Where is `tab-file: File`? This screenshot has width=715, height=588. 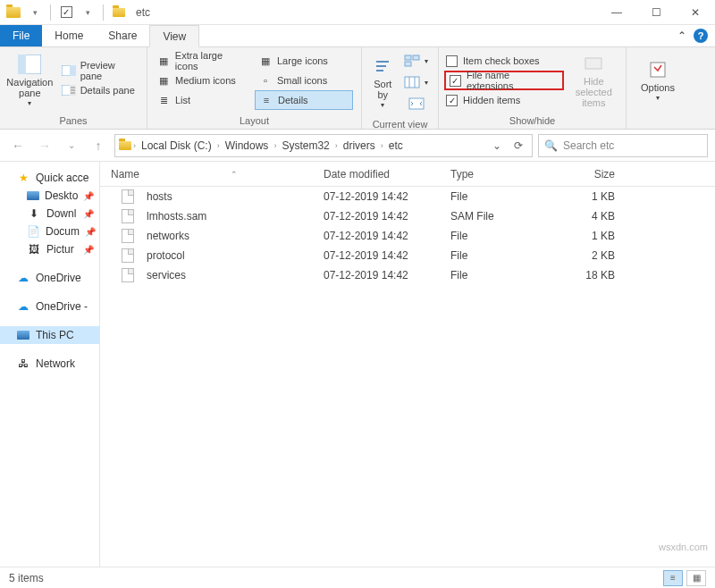 tab-file: File is located at coordinates (21, 36).